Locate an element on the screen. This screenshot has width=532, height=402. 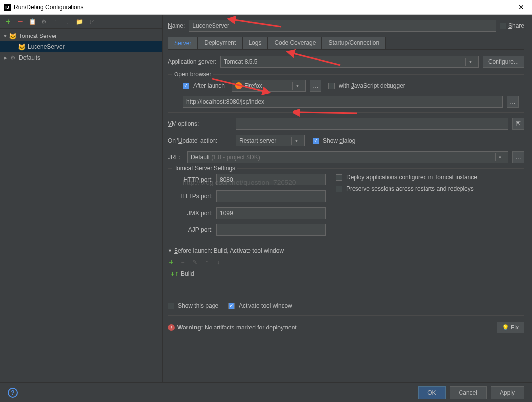
jre-row: JRE: Default (1.8 - project SDK) ▼ … is located at coordinates (346, 157).